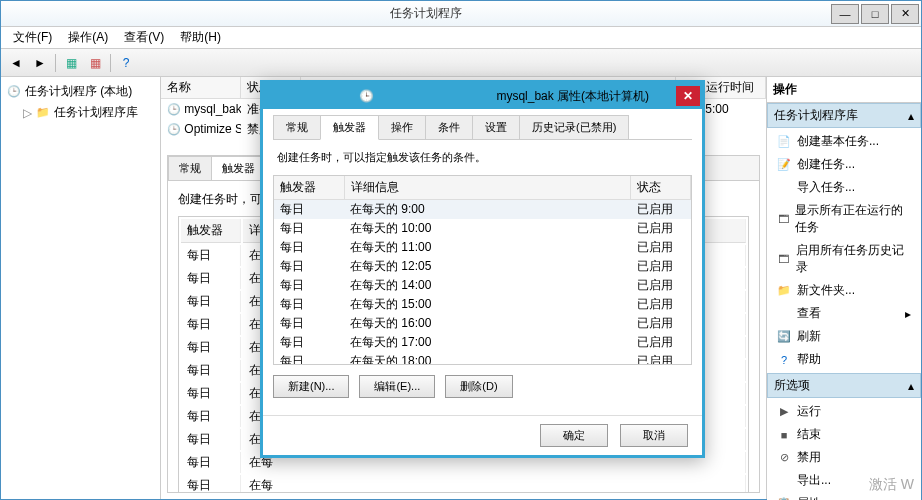  I want to click on trigger-row: 每日在每天的 18:00已启用, so click(482, 358).